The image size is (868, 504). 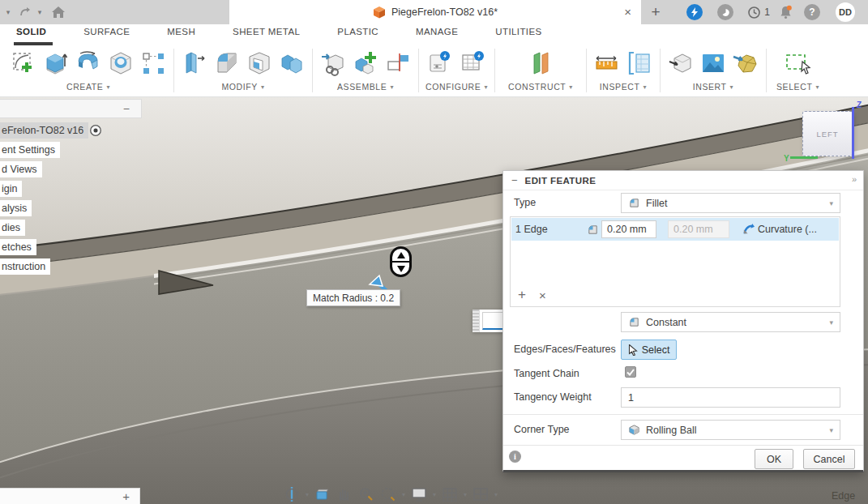 I want to click on match-radius-tooltip: Match Radius : 0.2, so click(x=353, y=298).